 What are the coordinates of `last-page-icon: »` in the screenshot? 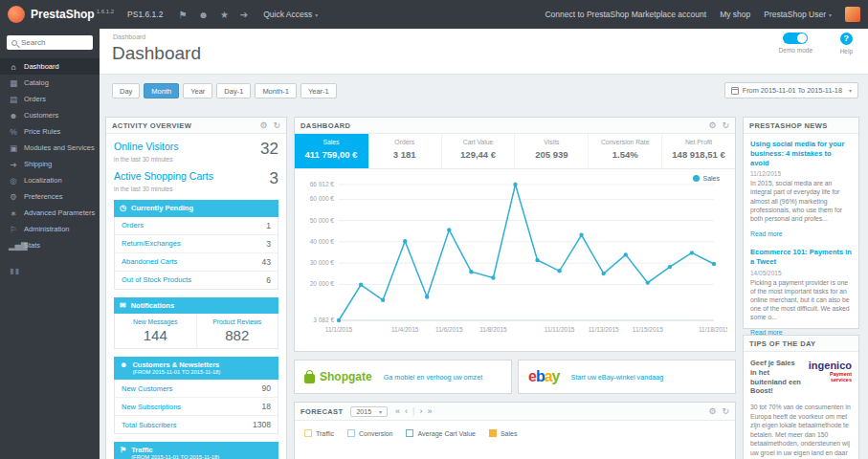 It's located at (429, 411).